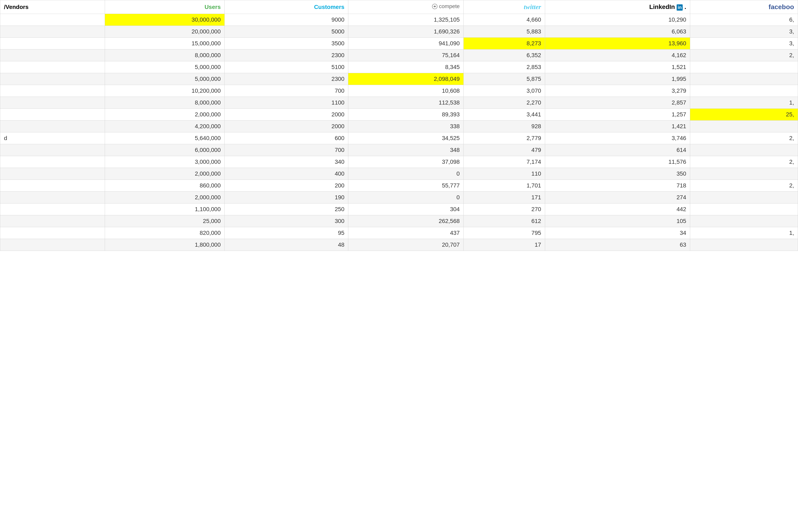  I want to click on table-cell: 20,000,000, so click(165, 32).